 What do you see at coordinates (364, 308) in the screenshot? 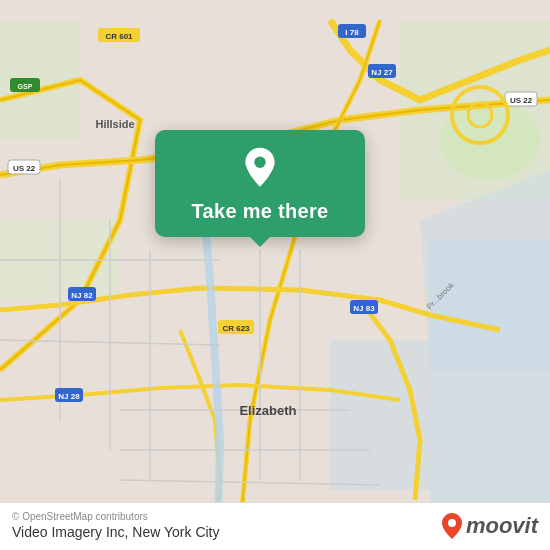
I see `svg-text: NJ 83` at bounding box center [364, 308].